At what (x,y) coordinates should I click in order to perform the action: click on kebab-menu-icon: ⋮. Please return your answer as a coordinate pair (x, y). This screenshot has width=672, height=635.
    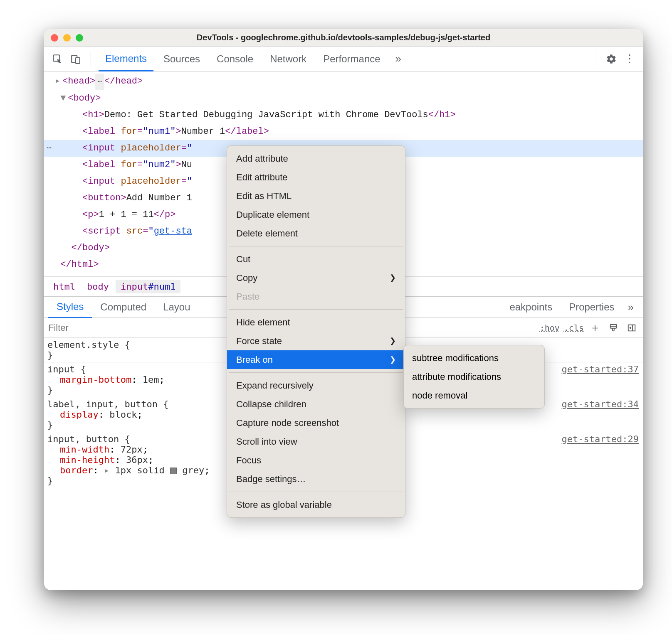
    Looking at the image, I should click on (630, 59).